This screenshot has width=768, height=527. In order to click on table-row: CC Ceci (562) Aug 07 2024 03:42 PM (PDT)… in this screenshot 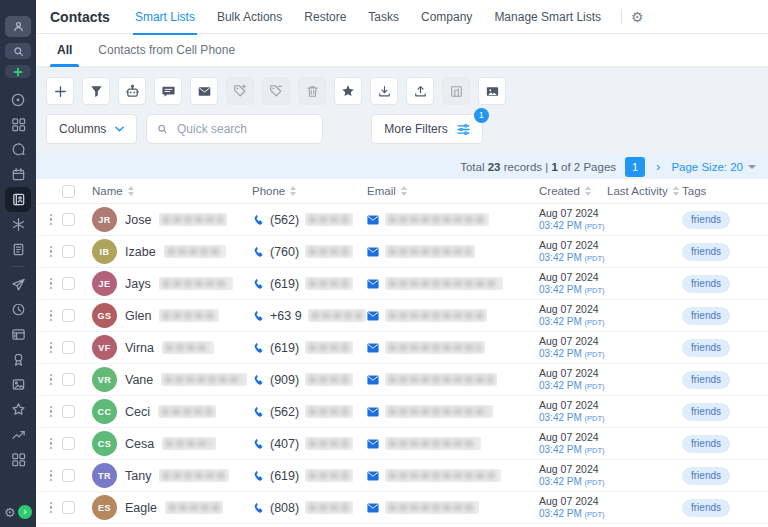, I will do `click(402, 412)`.